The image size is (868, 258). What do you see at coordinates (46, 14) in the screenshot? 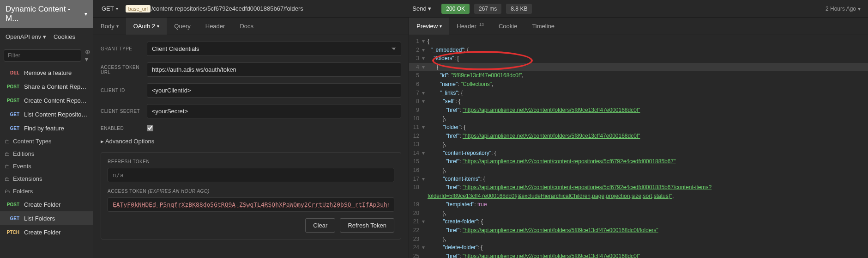
I see `workspace-selector: Dynamic Content - M...▾` at bounding box center [46, 14].